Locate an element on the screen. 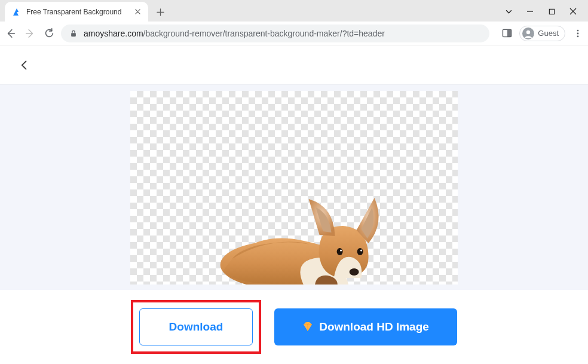  profile-chip: Guest is located at coordinates (543, 33).